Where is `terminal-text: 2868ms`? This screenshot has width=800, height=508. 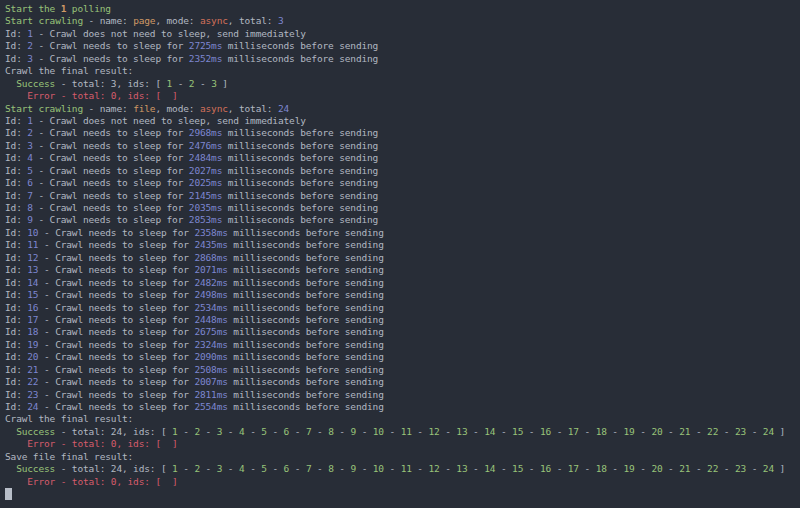
terminal-text: 2868ms is located at coordinates (210, 258).